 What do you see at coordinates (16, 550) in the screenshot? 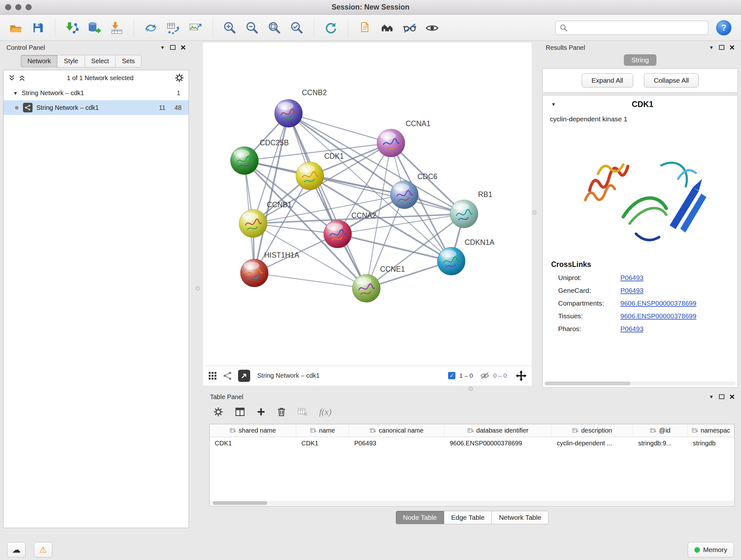
I see `cloud-services-button: ☁` at bounding box center [16, 550].